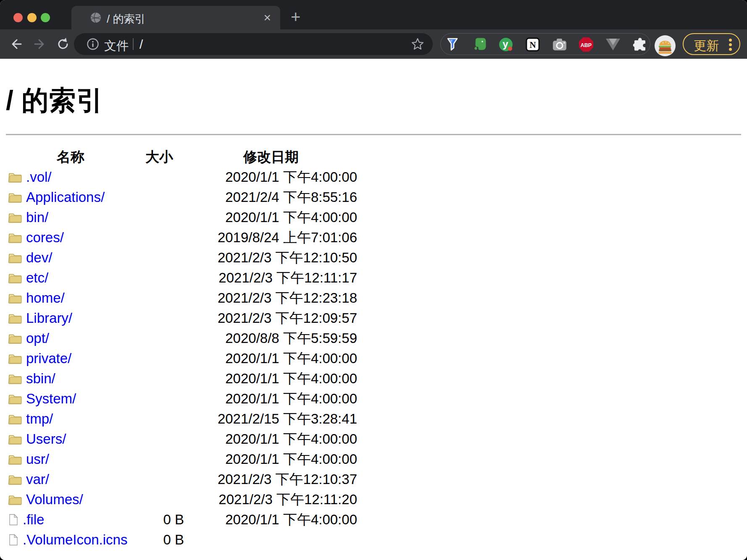 This screenshot has width=747, height=560. Describe the element at coordinates (452, 44) in the screenshot. I see `blue-funnel-extension-icon` at that location.